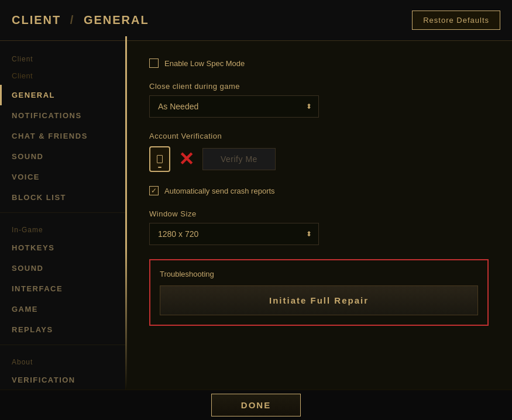 This screenshot has width=512, height=420. I want to click on restore-defaults-button: Restore Defaults, so click(456, 20).